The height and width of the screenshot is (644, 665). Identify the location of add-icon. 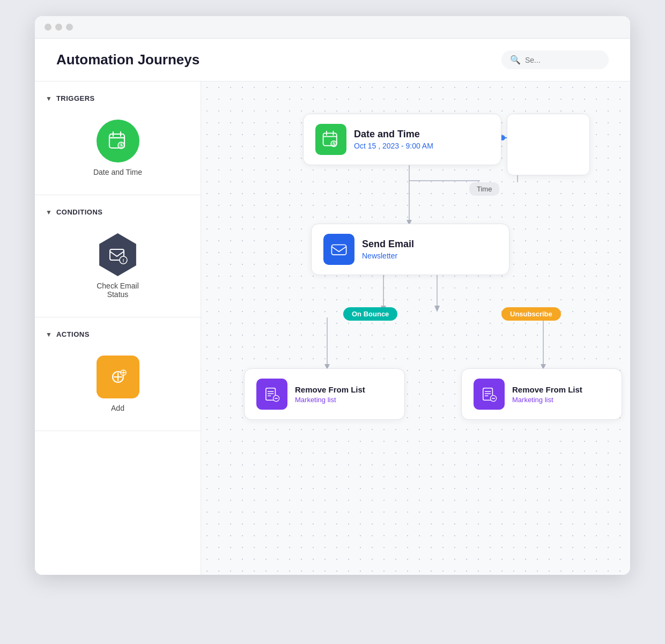
(118, 377).